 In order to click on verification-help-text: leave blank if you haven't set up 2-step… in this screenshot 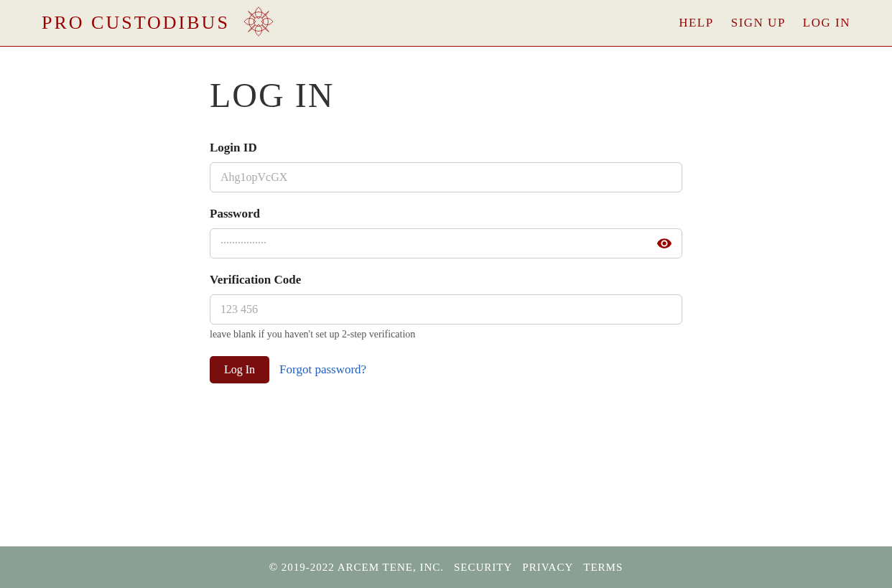, I will do `click(446, 335)`.